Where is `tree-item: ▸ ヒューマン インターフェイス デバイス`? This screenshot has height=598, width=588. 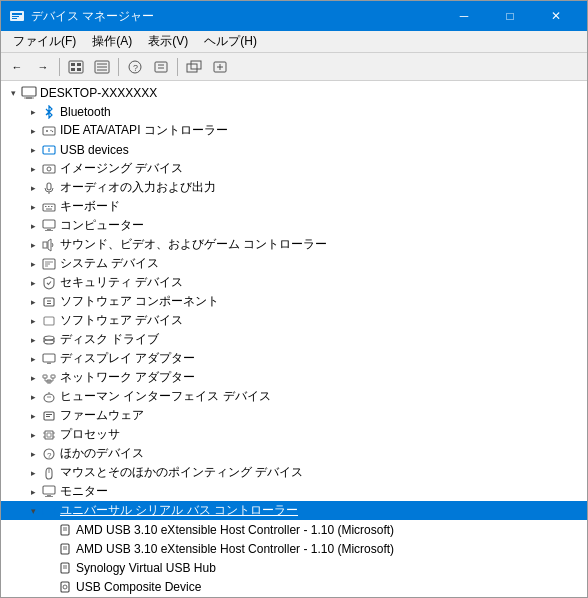
tree-item: ▸ ヒューマン インターフェイス デバイス is located at coordinates (294, 396).